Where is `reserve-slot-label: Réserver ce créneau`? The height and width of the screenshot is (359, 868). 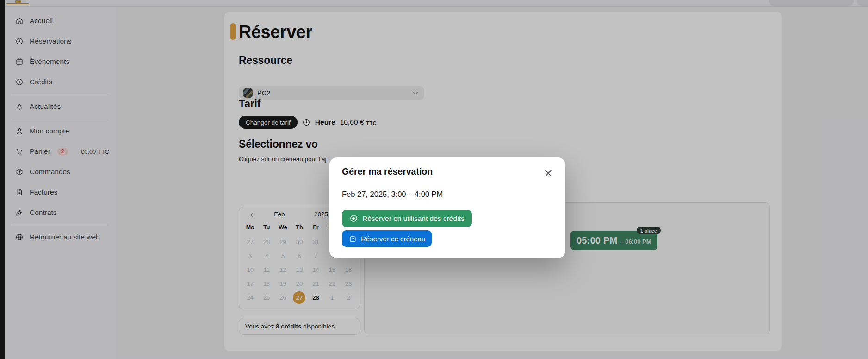 reserve-slot-label: Réserver ce créneau is located at coordinates (393, 239).